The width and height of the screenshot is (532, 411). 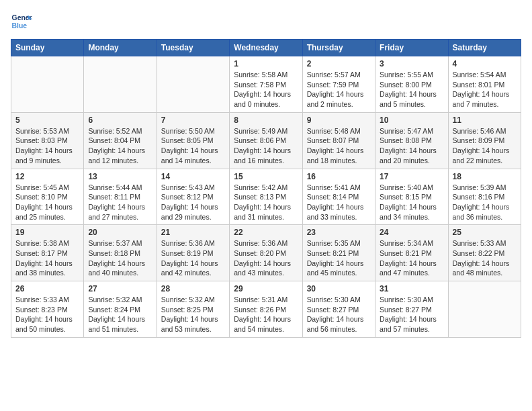 What do you see at coordinates (21, 21) in the screenshot?
I see `logo: General Blue` at bounding box center [21, 21].